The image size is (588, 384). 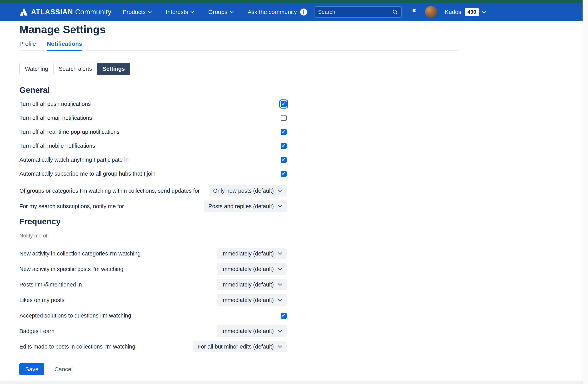 What do you see at coordinates (72, 206) in the screenshot?
I see `select-label: For my search subscriptions, notify me f…` at bounding box center [72, 206].